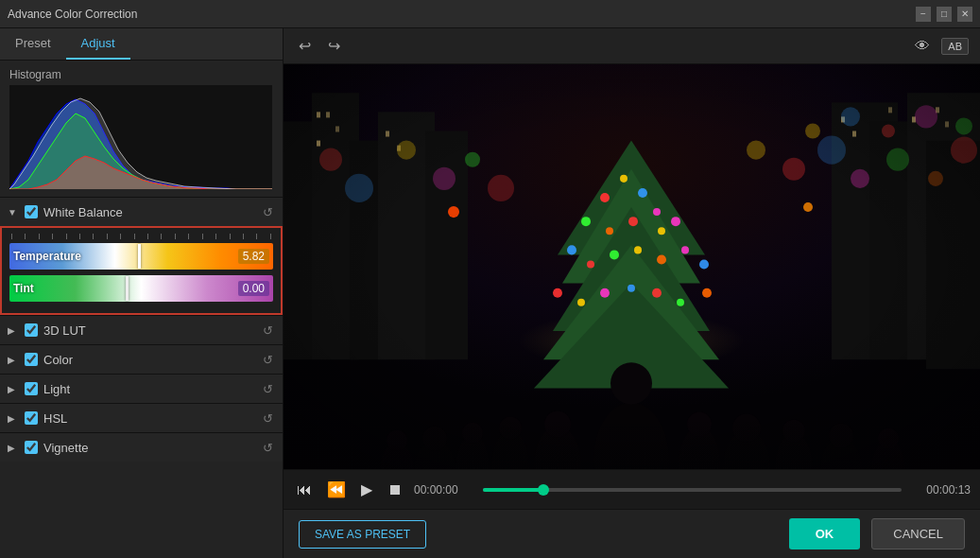 Image resolution: width=980 pixels, height=558 pixels. What do you see at coordinates (267, 359) in the screenshot?
I see `section-reset-color: ↺` at bounding box center [267, 359].